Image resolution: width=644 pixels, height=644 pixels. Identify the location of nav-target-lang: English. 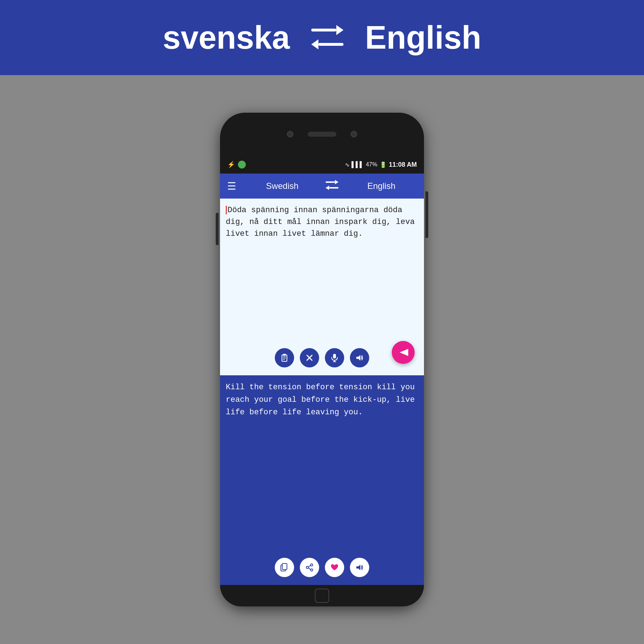
(381, 186).